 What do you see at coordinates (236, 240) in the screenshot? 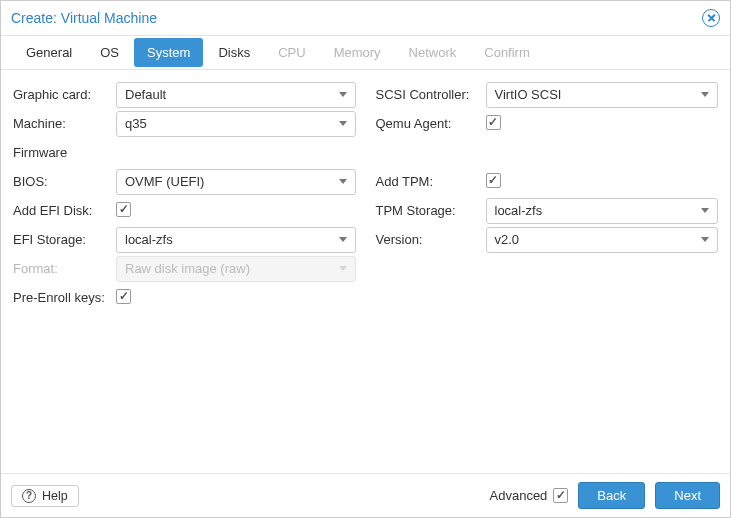
I see `efi-storage-select: local-zfs` at bounding box center [236, 240].